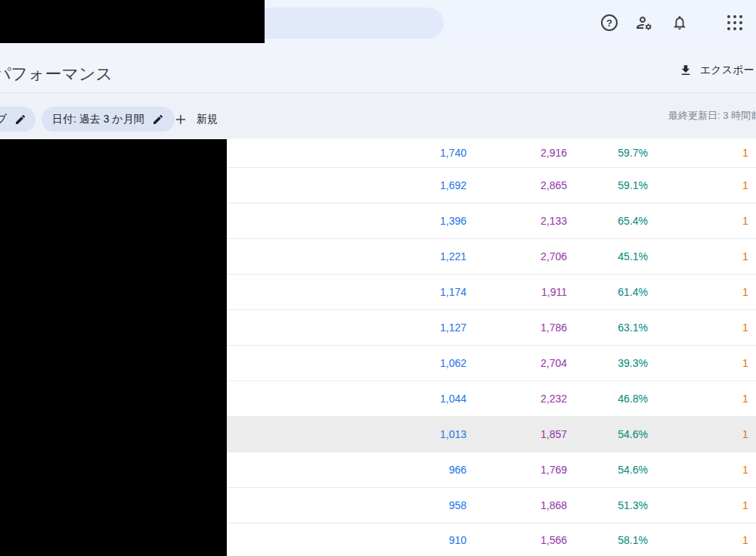  What do you see at coordinates (633, 328) in the screenshot?
I see `cell-ctr: 63.1%` at bounding box center [633, 328].